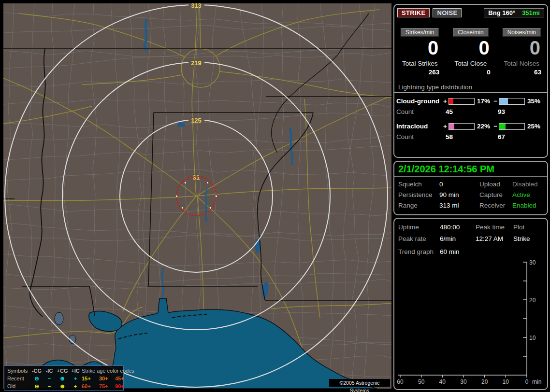  Describe the element at coordinates (419, 126) in the screenshot. I see `intracloud-label: Intracloud` at that location.